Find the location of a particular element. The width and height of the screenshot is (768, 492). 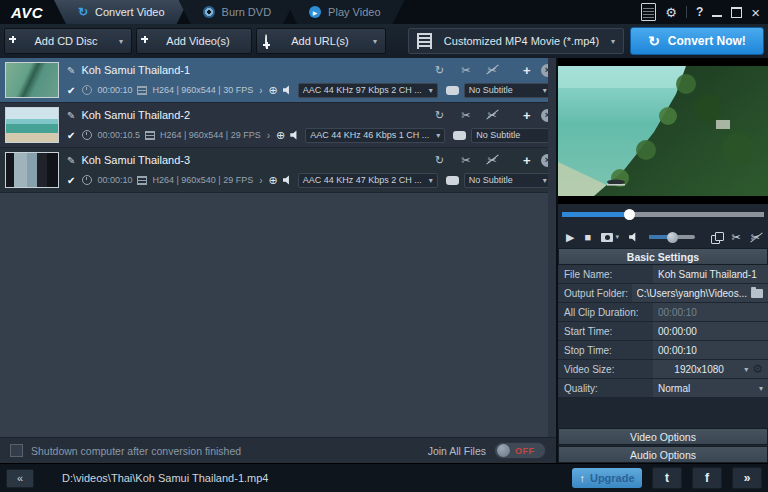

filmstrip-icon is located at coordinates (424, 41).